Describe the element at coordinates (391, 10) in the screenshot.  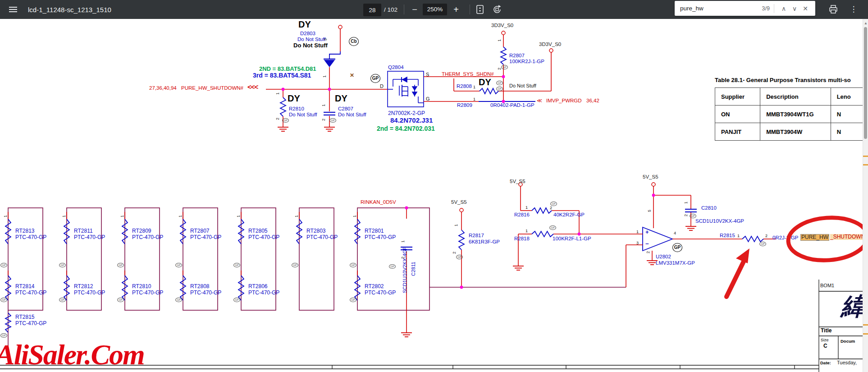
I see `page-total: / 102` at that location.